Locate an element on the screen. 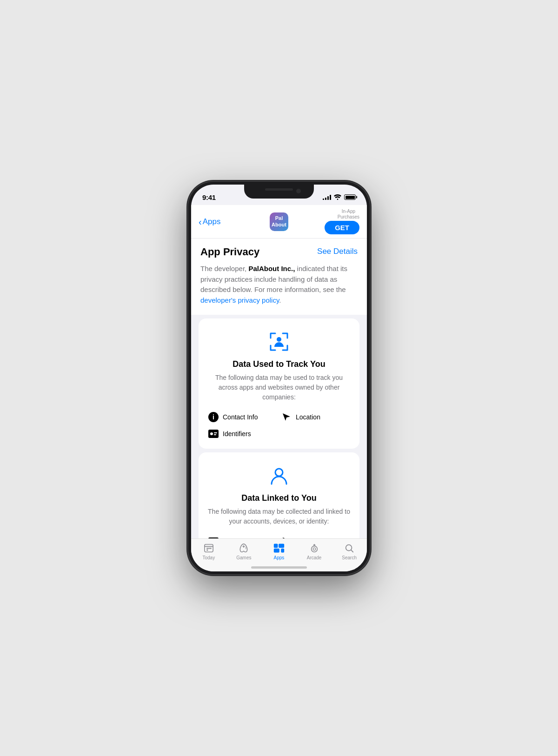 Image resolution: width=558 pixels, height=756 pixels. privacy-title: App Privacy is located at coordinates (230, 252).